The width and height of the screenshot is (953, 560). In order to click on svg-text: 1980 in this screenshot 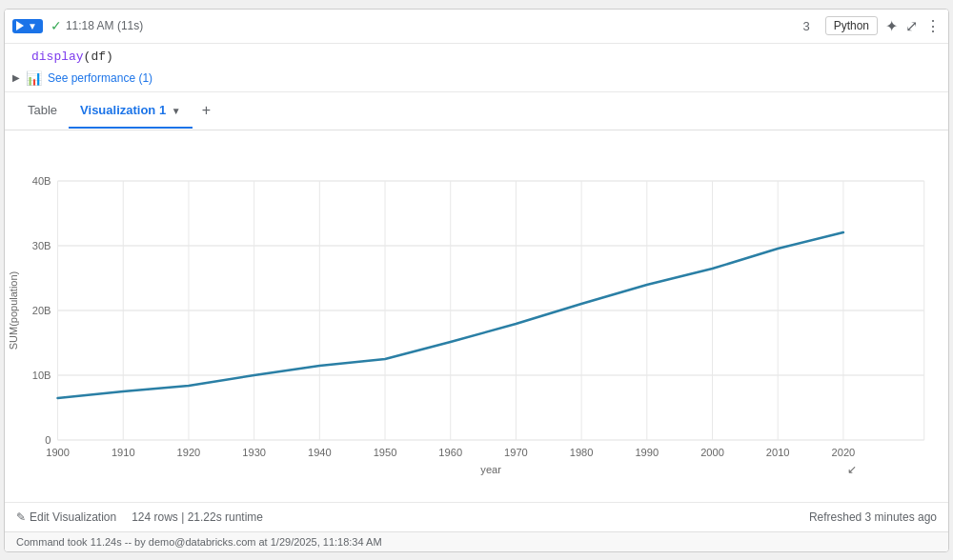, I will do `click(581, 452)`.